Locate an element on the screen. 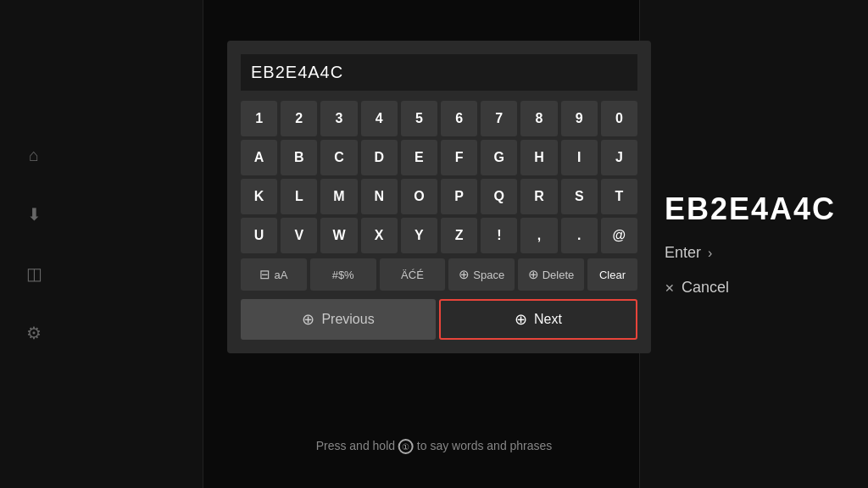 The height and width of the screenshot is (488, 868). number-row: 1 2 3 4 5 6 7 8 9 0 is located at coordinates (439, 119).